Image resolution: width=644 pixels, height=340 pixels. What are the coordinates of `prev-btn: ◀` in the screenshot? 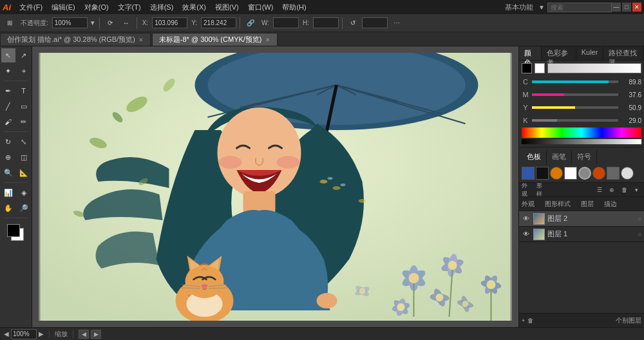 It's located at (84, 334).